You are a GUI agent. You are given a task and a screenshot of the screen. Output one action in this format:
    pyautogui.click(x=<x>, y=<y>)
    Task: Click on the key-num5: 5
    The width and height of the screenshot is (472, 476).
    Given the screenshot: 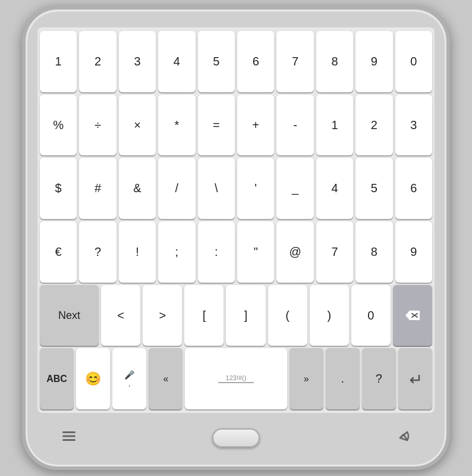 What is the action you would take?
    pyautogui.click(x=374, y=188)
    